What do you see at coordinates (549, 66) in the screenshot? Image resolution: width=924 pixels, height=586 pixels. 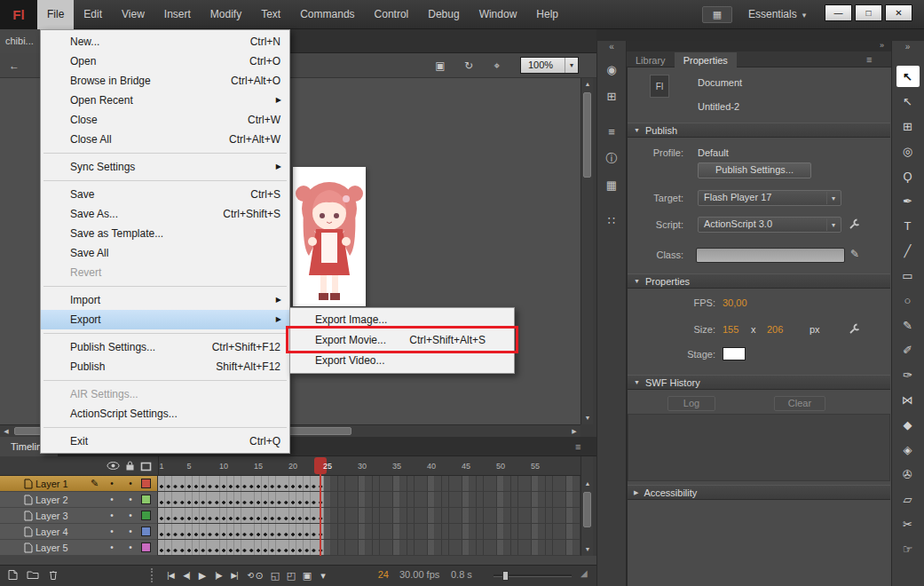 I see `zoom-dropdown: 100%▾` at bounding box center [549, 66].